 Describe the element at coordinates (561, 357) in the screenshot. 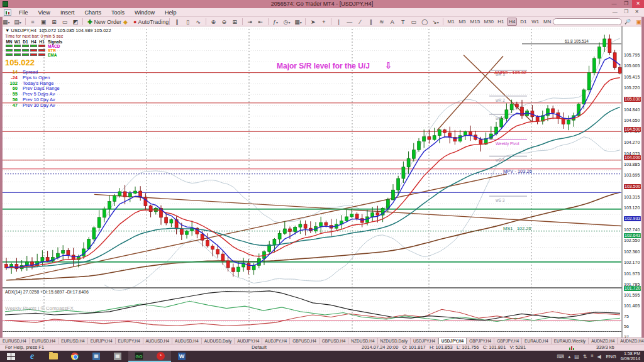

I see `touch-keyboard-icon: ⌨` at that location.